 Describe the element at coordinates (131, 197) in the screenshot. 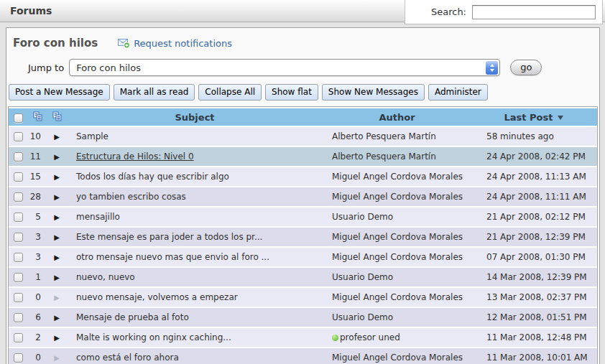

I see `thread-subject-link: yo tambien escribo cosas` at that location.